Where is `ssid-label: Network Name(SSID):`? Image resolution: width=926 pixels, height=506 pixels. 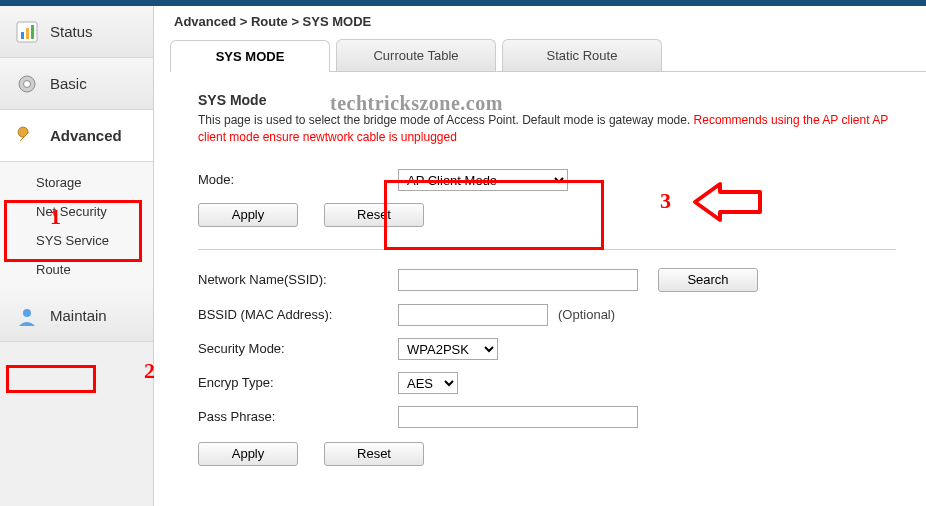
ssid-label: Network Name(SSID): is located at coordinates (298, 280).